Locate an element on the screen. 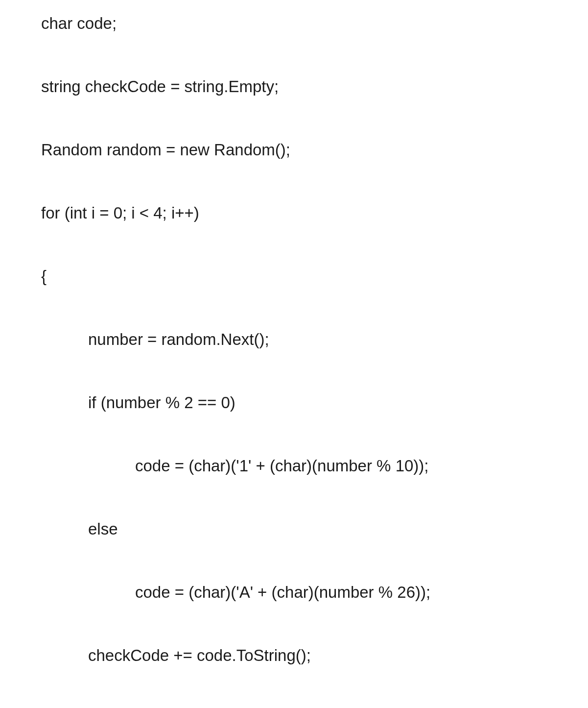 This screenshot has height=708, width=588. code-line: Random random = new Random(); is located at coordinates (294, 150).